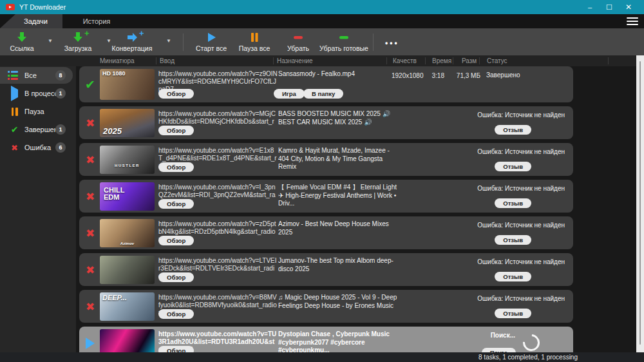  I want to click on sidebar-item-error: ✖ Ошибка 6, so click(38, 148).